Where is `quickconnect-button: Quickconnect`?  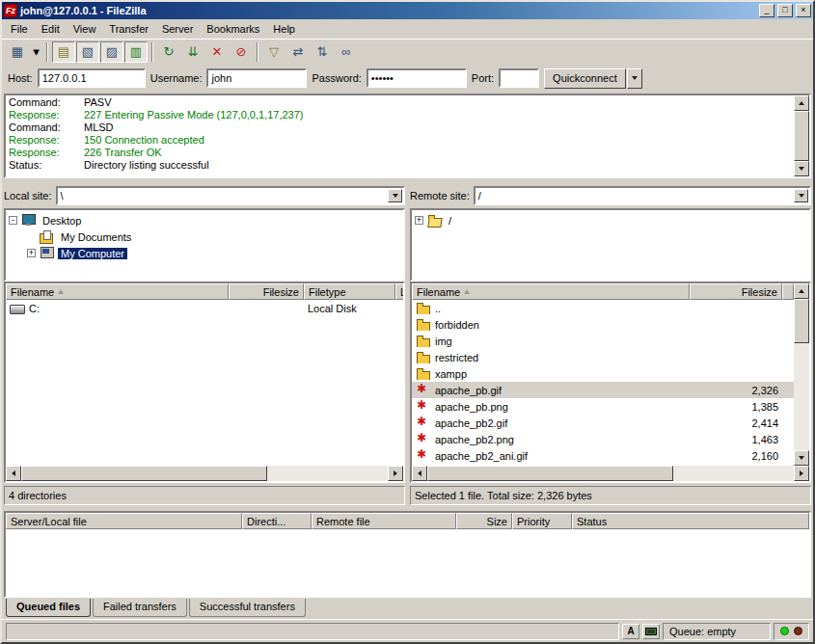 quickconnect-button: Quickconnect is located at coordinates (584, 79).